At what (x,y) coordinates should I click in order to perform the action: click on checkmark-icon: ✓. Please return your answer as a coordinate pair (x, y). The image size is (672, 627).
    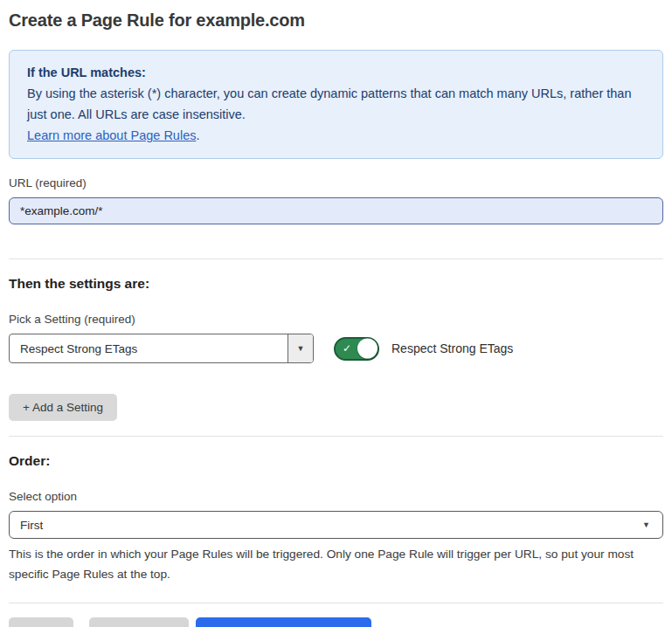
    Looking at the image, I should click on (347, 348).